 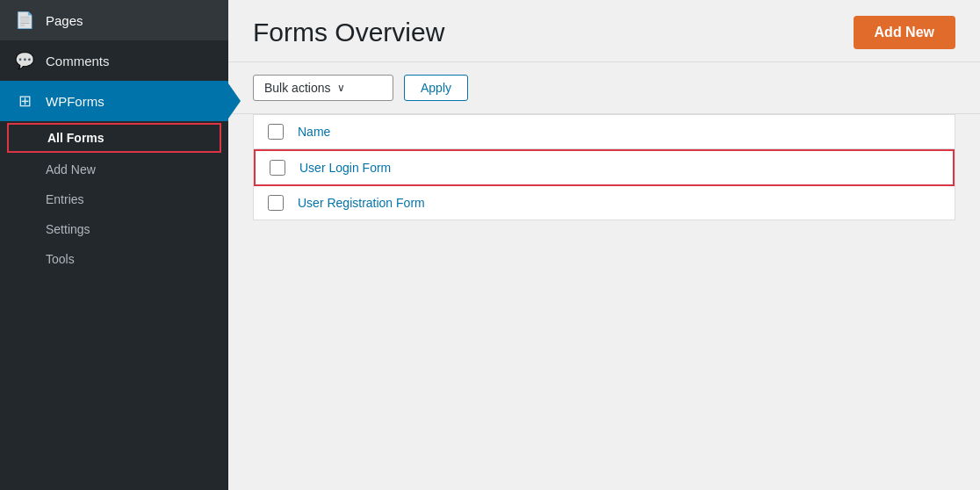 What do you see at coordinates (362, 203) in the screenshot?
I see `form-link-user-registration: User Registration Form` at bounding box center [362, 203].